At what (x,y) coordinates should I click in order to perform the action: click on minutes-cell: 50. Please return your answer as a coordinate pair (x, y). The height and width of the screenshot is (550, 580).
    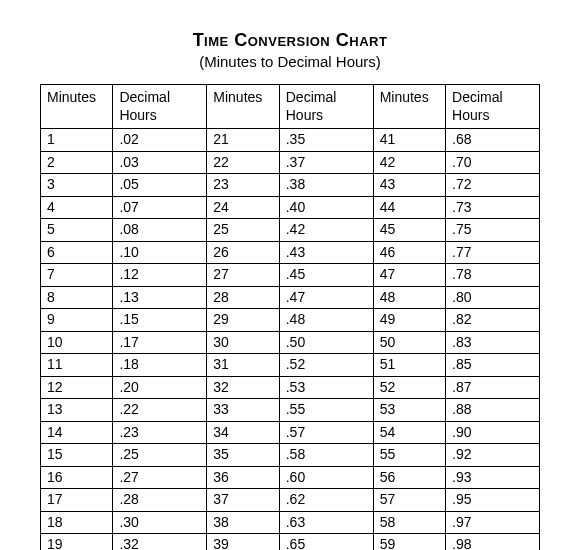
    Looking at the image, I should click on (409, 342).